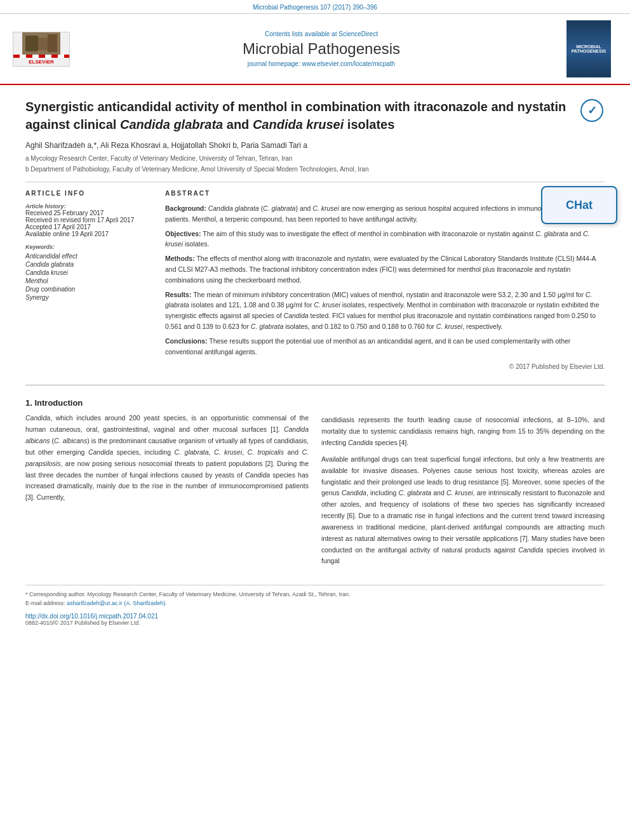 This screenshot has width=630, height=840. Describe the element at coordinates (385, 367) in the screenshot. I see `copyright: © 2017 Published by Elsevier Ltd.` at that location.